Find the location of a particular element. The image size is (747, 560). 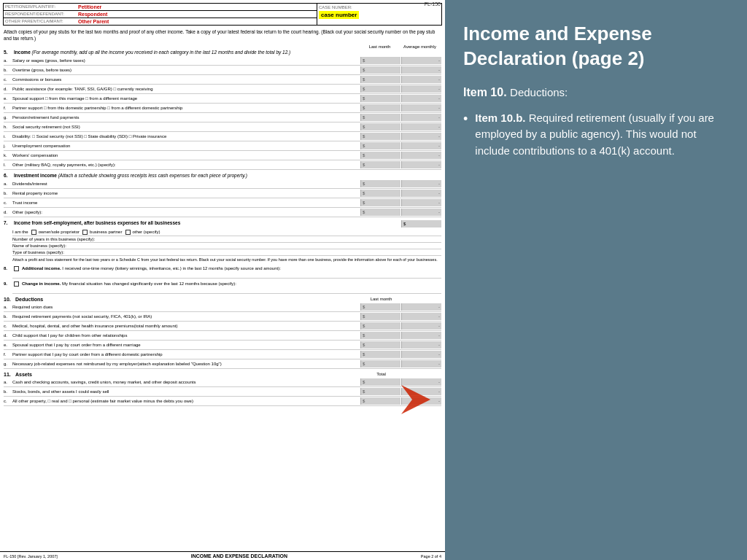

row-label: Disability: □ Social security (not SSI) … is located at coordinates (187, 136).